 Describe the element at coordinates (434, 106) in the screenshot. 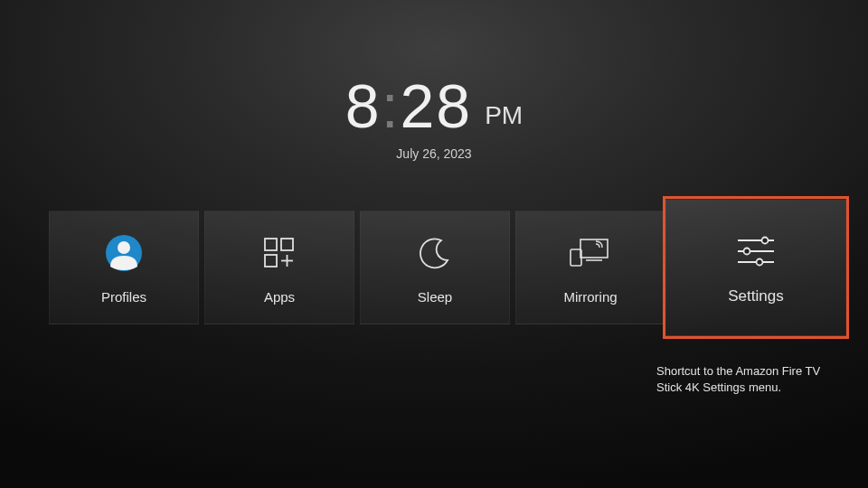

I see `clock-time: 8:28 PM` at that location.